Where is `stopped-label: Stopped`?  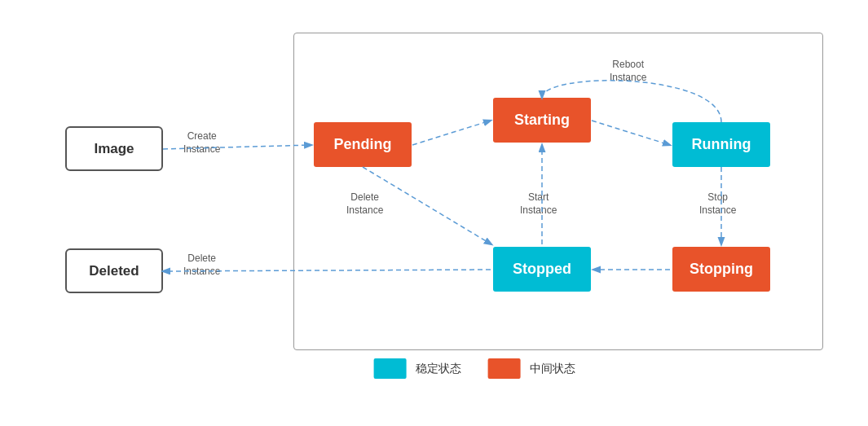
stopped-label: Stopped is located at coordinates (542, 269).